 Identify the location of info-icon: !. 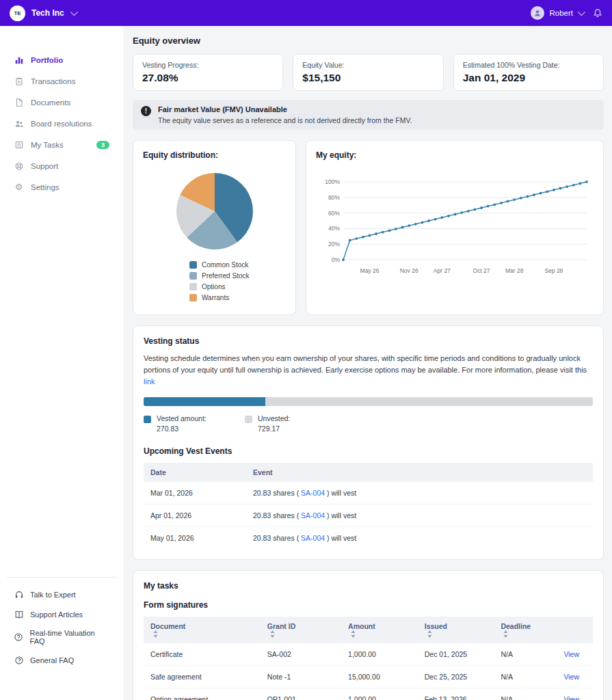
(146, 111).